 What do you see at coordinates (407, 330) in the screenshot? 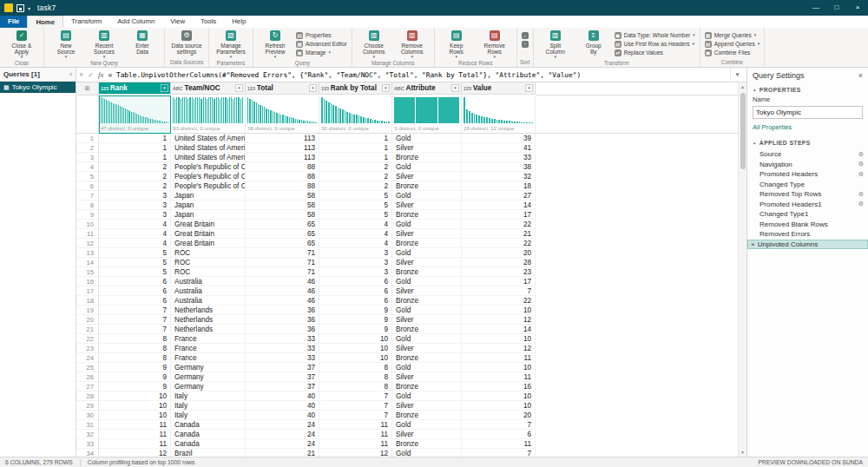
I see `table-row: 217Netherlands369Bronze14` at bounding box center [407, 330].